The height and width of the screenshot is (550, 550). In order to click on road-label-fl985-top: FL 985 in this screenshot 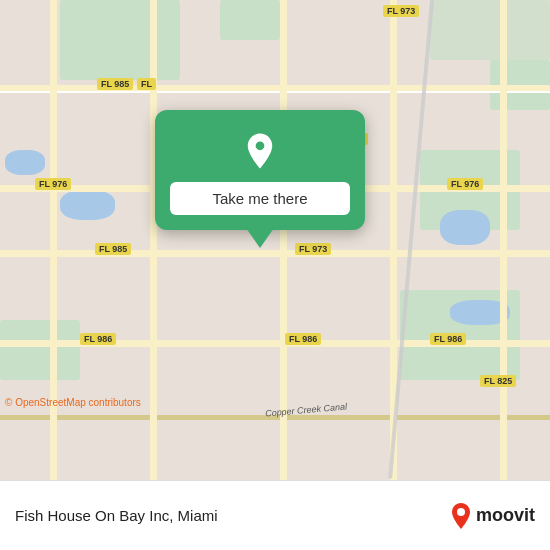, I will do `click(115, 84)`.